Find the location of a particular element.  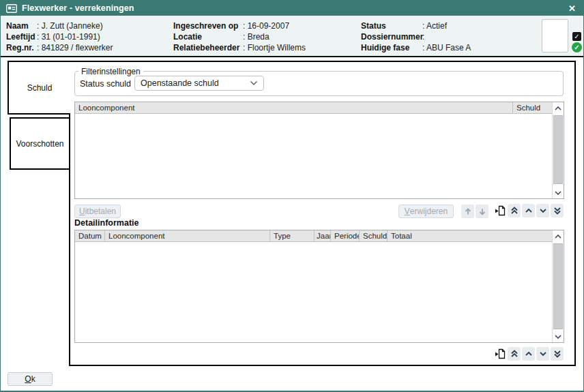

title-bar: Flexwerker - verrekeningen ✕ is located at coordinates (292, 8).